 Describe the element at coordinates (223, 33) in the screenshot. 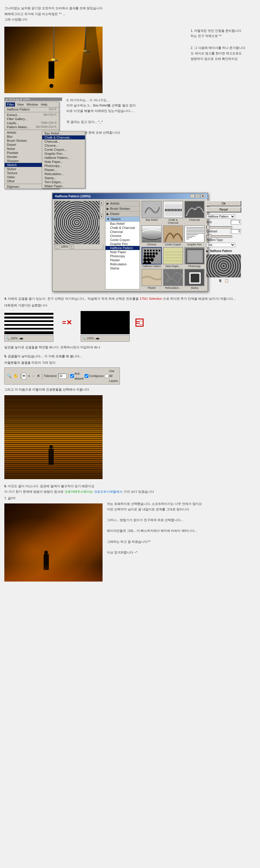

I see `note-1: 1. 어떻게든 멋진 인원들 준비합니다 하는 친구 적목으로 ^^` at that location.